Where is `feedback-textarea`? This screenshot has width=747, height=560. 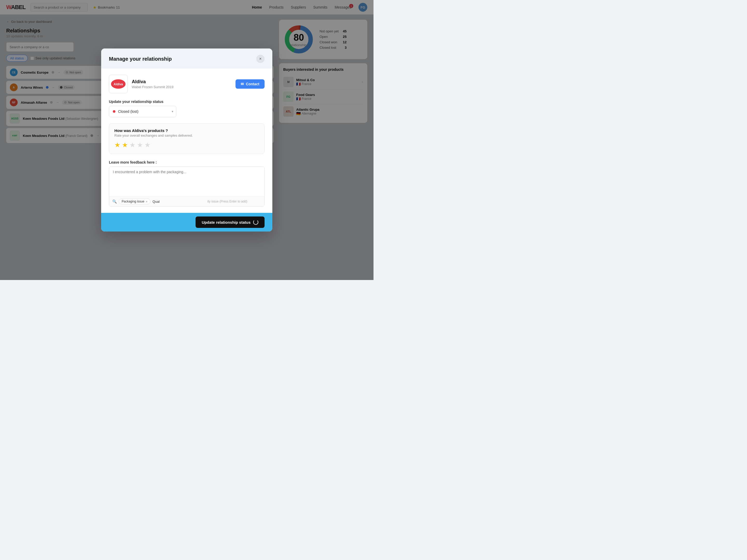
feedback-textarea is located at coordinates (187, 181).